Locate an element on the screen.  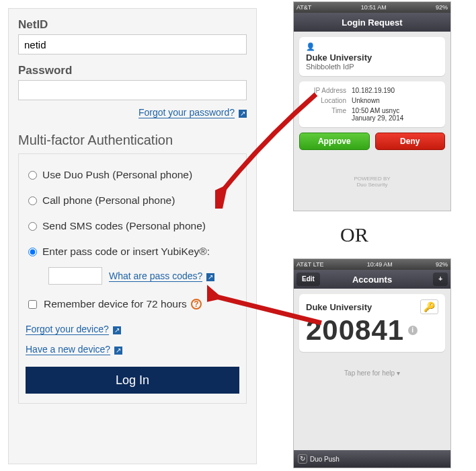
phone1-loc-label: Location is located at coordinates (325, 101).